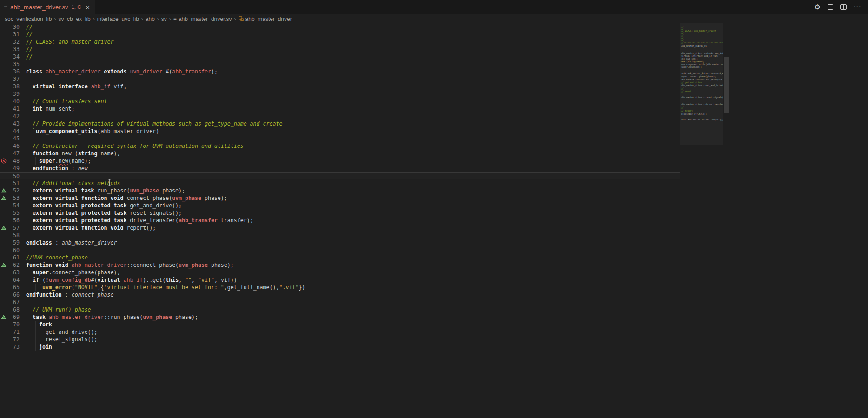 This screenshot has height=418, width=868. I want to click on code-line: 63 super.connect_phase(phase);, so click(340, 272).